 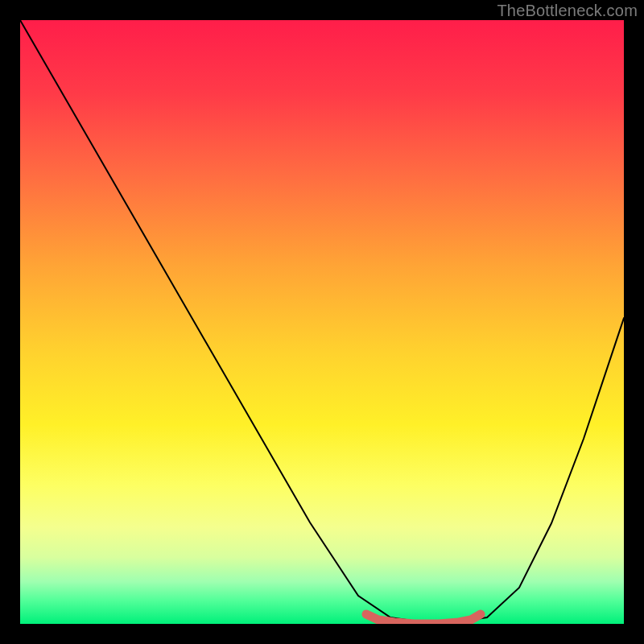 What do you see at coordinates (567, 11) in the screenshot?
I see `watermark-text: TheBottleneck.com` at bounding box center [567, 11].